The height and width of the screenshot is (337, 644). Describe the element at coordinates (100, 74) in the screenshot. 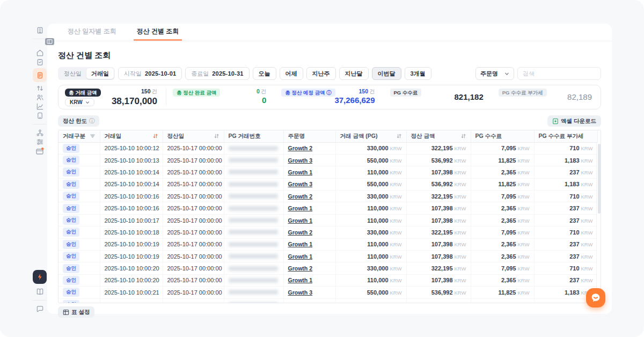

I see `date-type-transaction: 거래일` at that location.